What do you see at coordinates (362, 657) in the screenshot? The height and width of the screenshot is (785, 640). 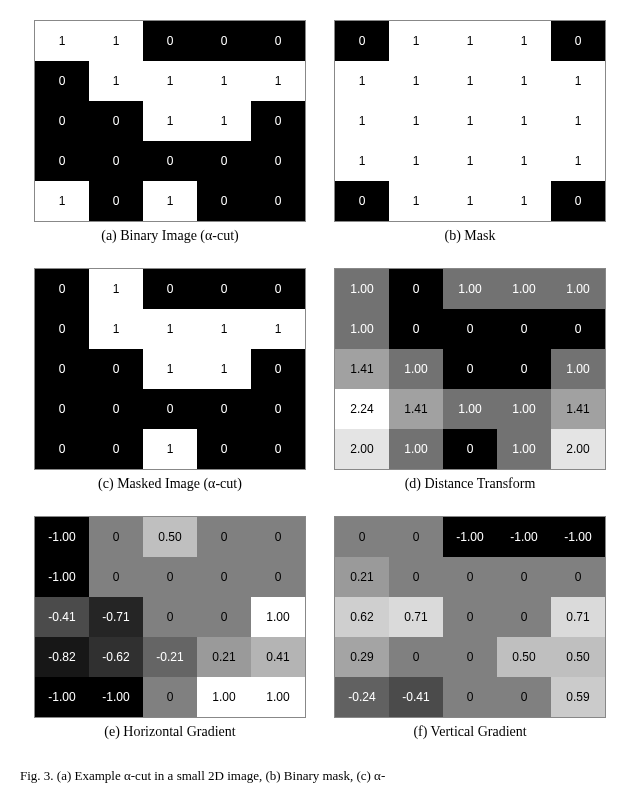 I see `cell: 0.29` at bounding box center [362, 657].